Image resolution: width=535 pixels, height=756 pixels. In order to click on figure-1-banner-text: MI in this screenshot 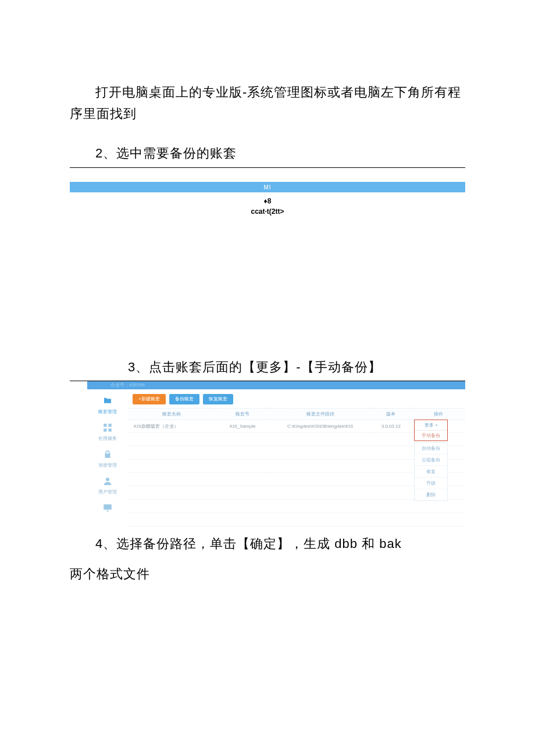, I will do `click(268, 187)`.